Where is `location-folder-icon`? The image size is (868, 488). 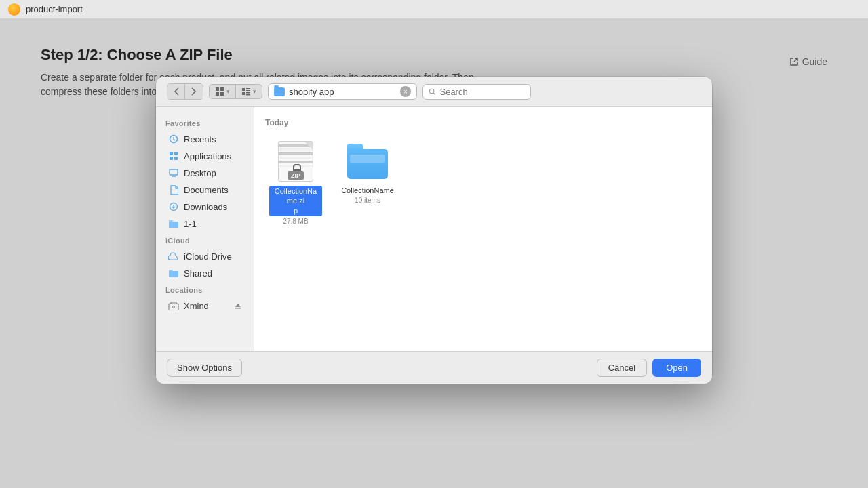 location-folder-icon is located at coordinates (279, 92).